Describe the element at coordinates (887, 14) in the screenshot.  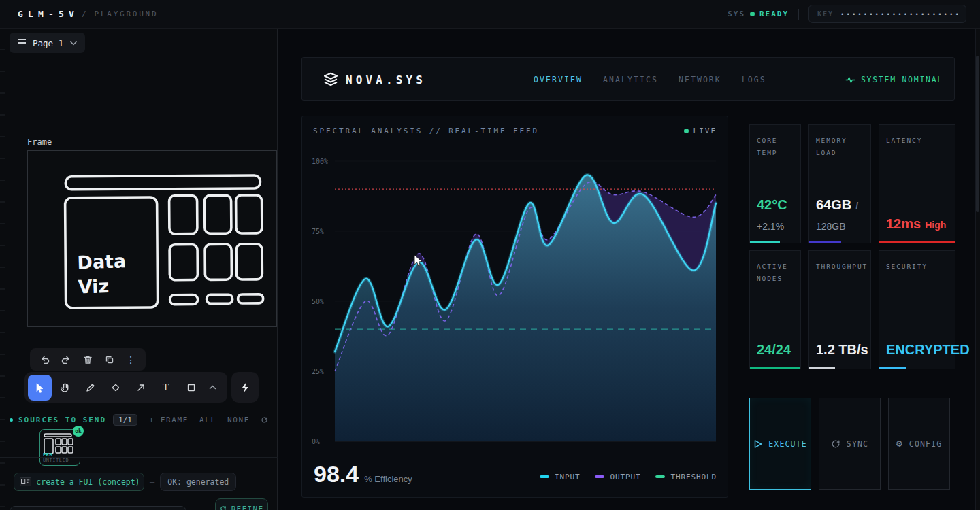
I see `api-key-field: KEY •••••••••••••••••••••••••••` at that location.